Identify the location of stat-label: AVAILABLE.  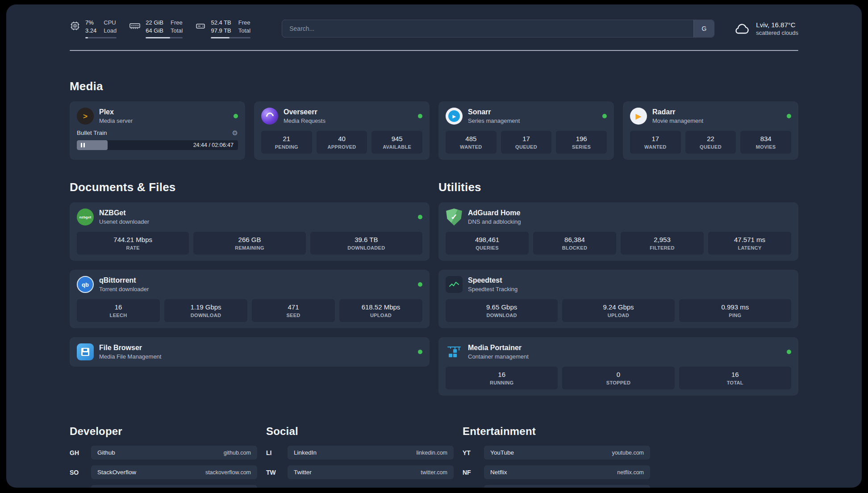
(397, 147).